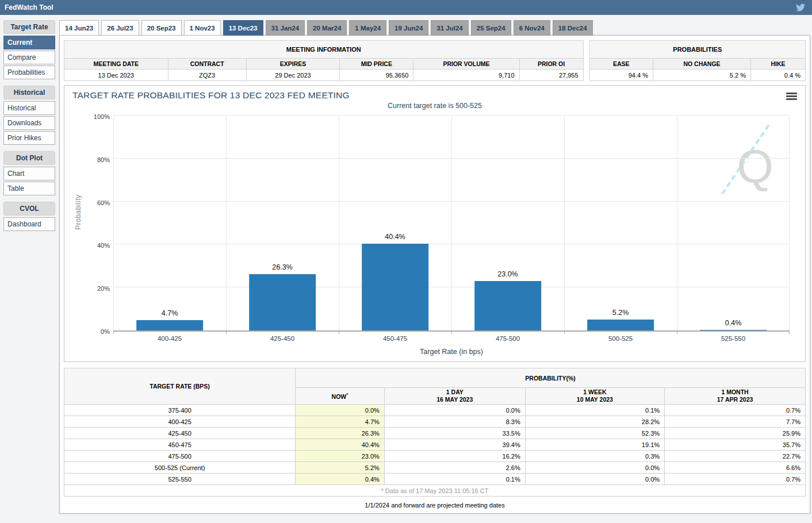 The image size is (812, 523). I want to click on probability-cell: 0.3%, so click(595, 456).